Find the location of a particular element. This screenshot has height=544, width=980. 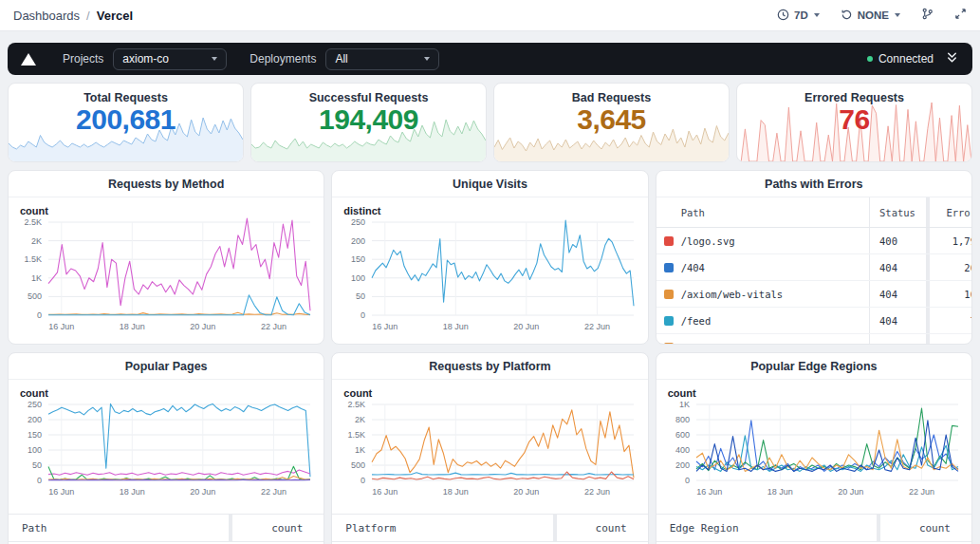

top-header: Dashboards / Vercel 7D NONE is located at coordinates (490, 15).